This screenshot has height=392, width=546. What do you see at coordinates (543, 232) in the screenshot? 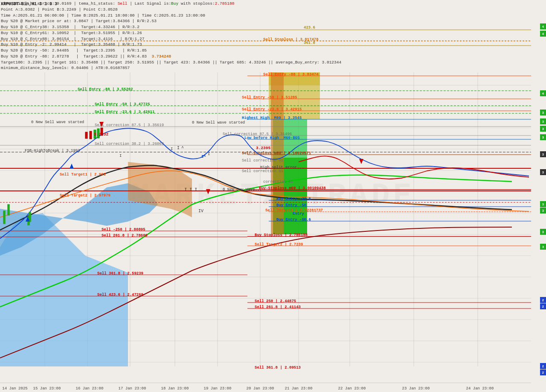
I see `right-box-12: 3` at bounding box center [543, 232].